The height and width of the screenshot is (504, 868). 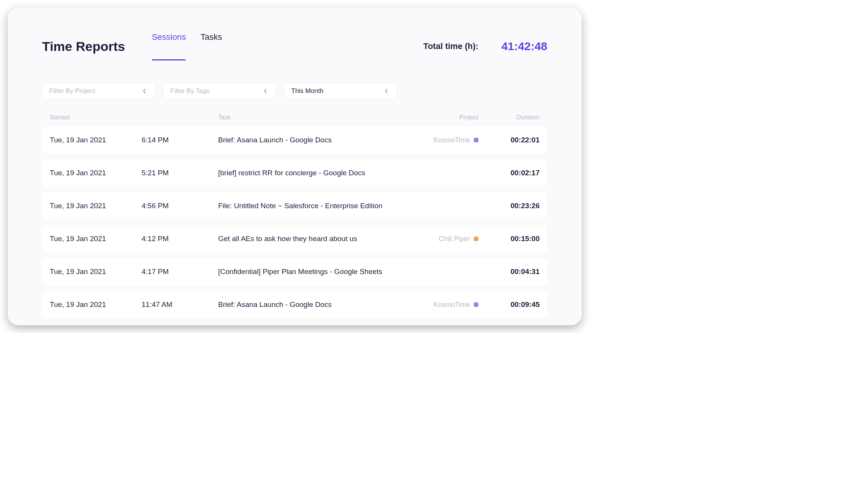 I want to click on filter-by-project: Filter By Project, so click(x=99, y=91).